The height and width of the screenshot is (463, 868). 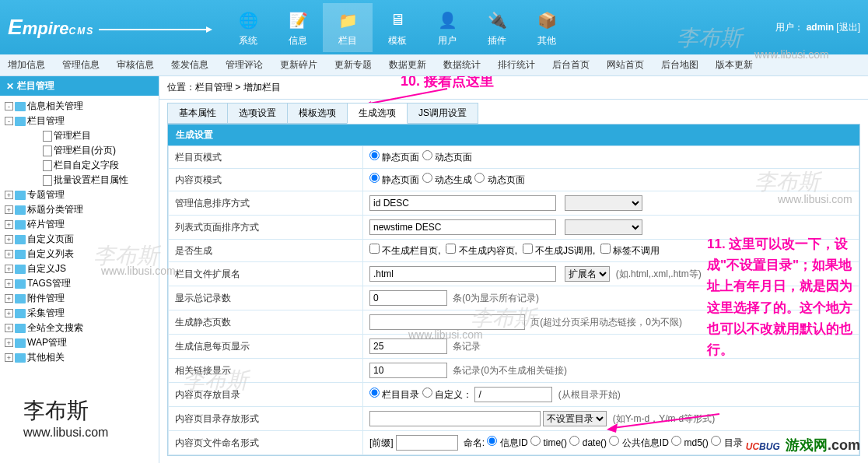 I want to click on menu-item: 网站首页, so click(x=625, y=65).